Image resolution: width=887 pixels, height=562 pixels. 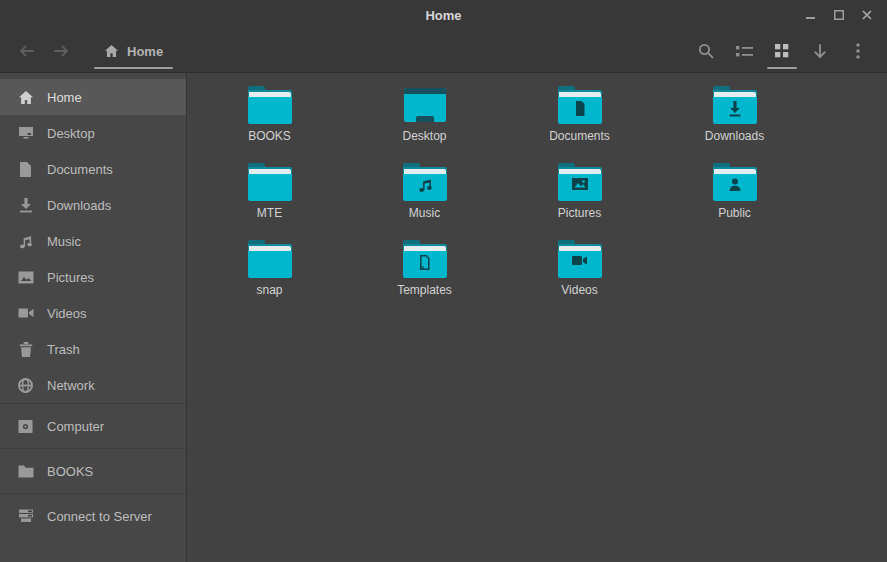 I want to click on arrow-back-icon, so click(x=27, y=51).